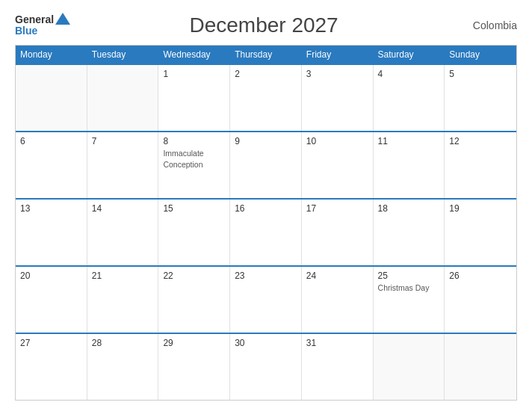 Image resolution: width=532 pixels, height=411 pixels. Describe the element at coordinates (52, 232) in the screenshot. I see `day-cell: 13` at that location.